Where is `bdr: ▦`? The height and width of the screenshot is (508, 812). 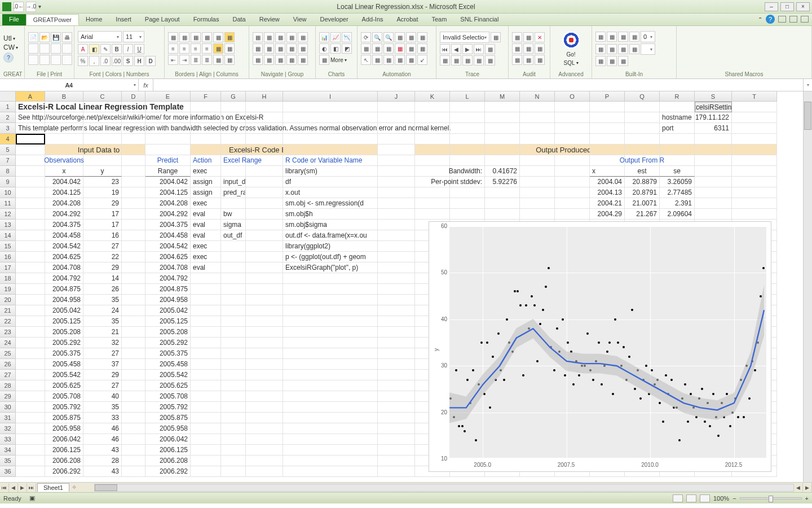 bdr: ▦ is located at coordinates (207, 37).